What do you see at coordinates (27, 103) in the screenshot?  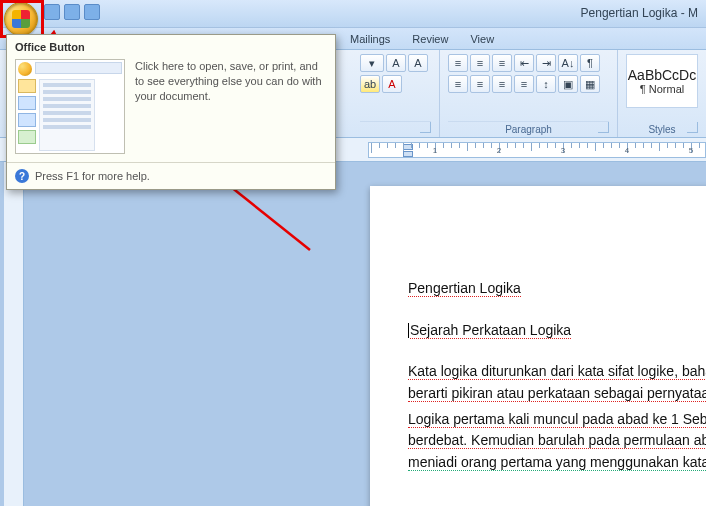 I see `thumb-open-icon` at bounding box center [27, 103].